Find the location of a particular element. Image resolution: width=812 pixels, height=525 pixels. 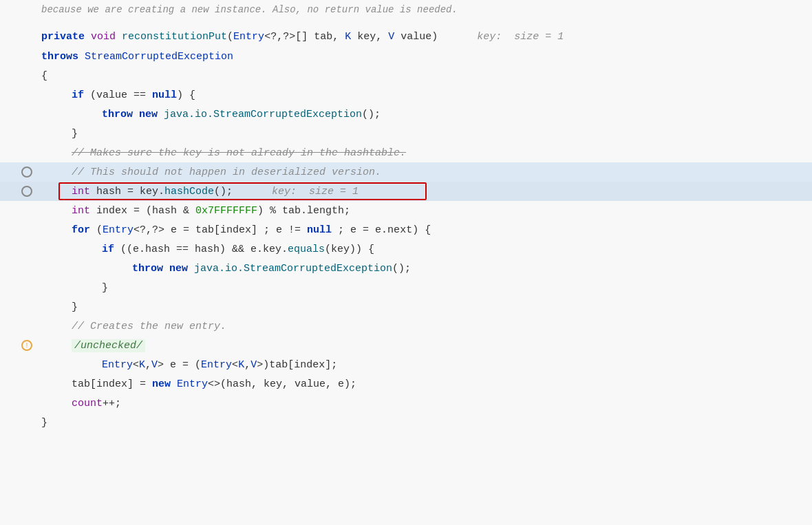

hex-value: 0x7FFFFFFF is located at coordinates (226, 211).